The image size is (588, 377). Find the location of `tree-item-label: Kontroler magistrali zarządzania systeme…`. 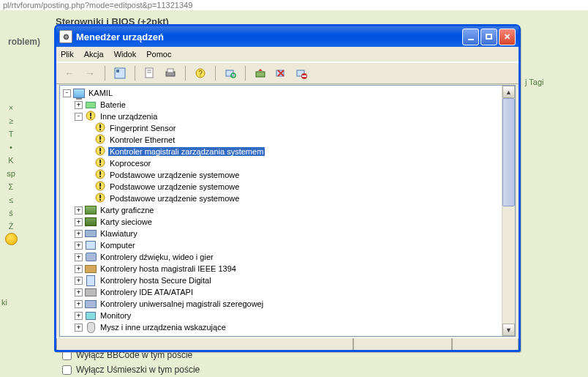

tree-item-label: Kontroler magistrali zarządzania systeme… is located at coordinates (186, 152).